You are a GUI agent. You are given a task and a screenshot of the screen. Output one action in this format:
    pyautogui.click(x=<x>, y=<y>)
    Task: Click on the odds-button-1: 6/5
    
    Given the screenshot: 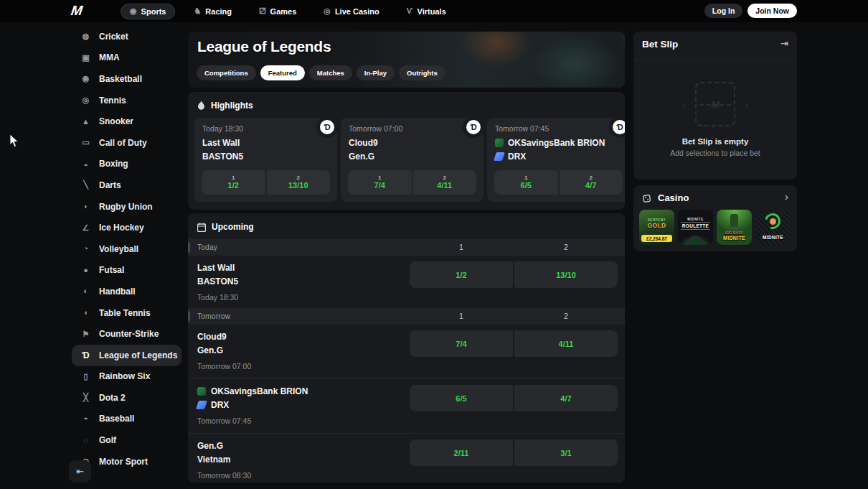 What is the action you would take?
    pyautogui.click(x=461, y=398)
    